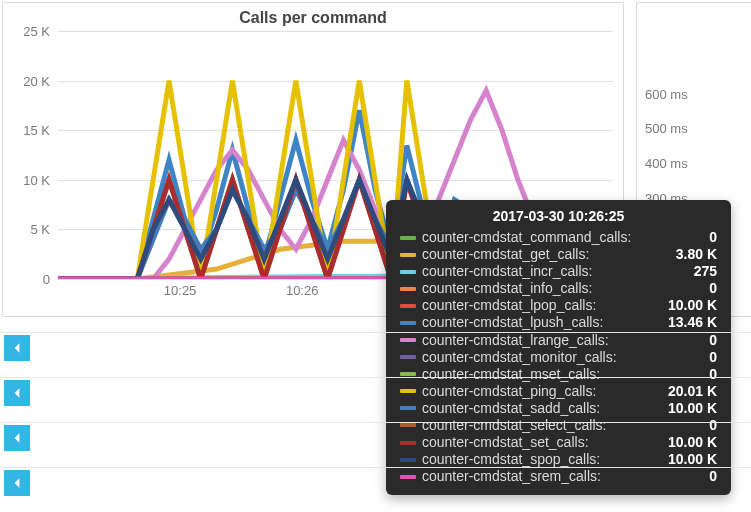 The height and width of the screenshot is (512, 751). Describe the element at coordinates (692, 392) in the screenshot. I see `tooltip-value: 20.01 K` at that location.